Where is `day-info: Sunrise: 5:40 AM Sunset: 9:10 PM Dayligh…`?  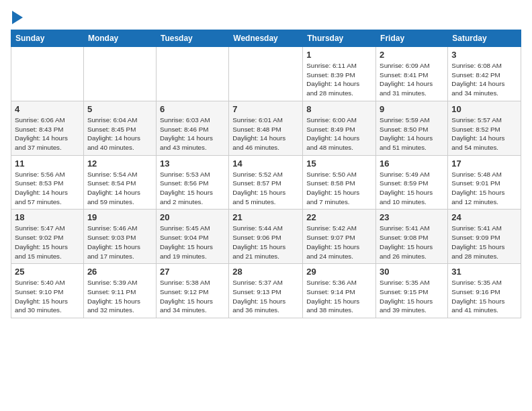 day-info: Sunrise: 5:40 AM Sunset: 9:10 PM Dayligh… is located at coordinates (47, 297).